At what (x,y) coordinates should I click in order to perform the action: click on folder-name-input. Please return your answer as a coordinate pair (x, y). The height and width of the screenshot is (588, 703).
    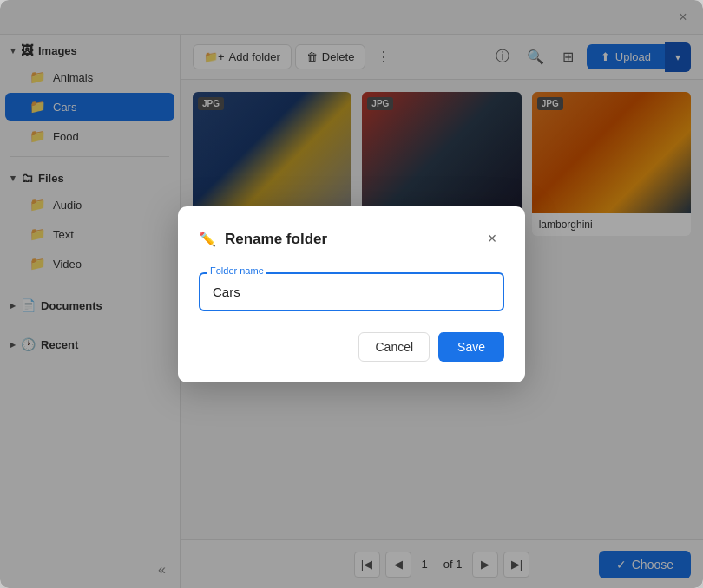
    Looking at the image, I should click on (352, 291).